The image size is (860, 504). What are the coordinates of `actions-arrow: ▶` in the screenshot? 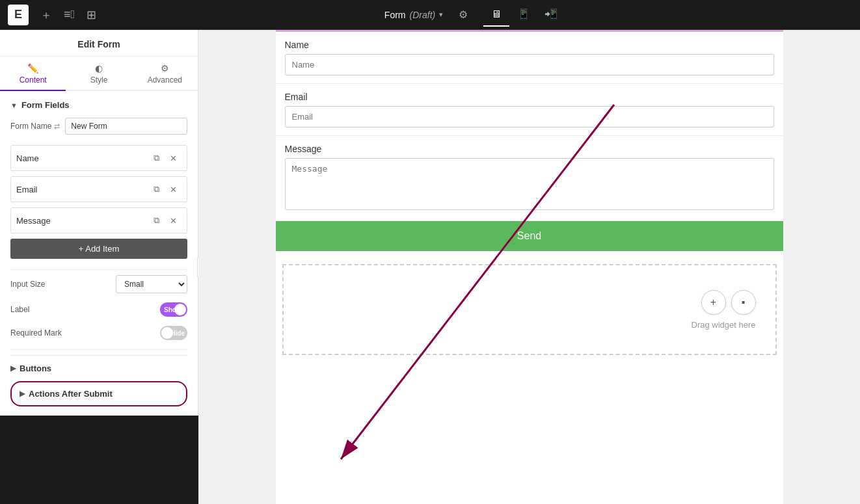 It's located at (22, 394).